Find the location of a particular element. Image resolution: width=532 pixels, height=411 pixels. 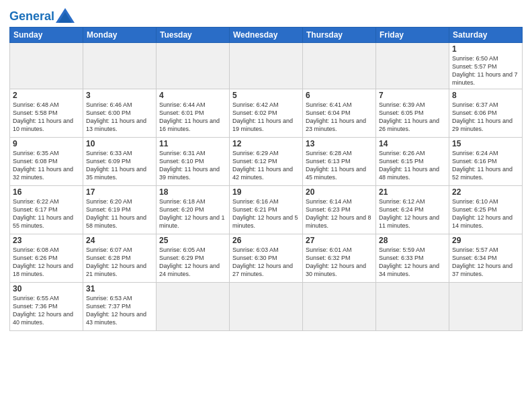

day-info: Sunrise: 6:55 AM Sunset: 7:36 PM Dayligh… is located at coordinates (46, 310).